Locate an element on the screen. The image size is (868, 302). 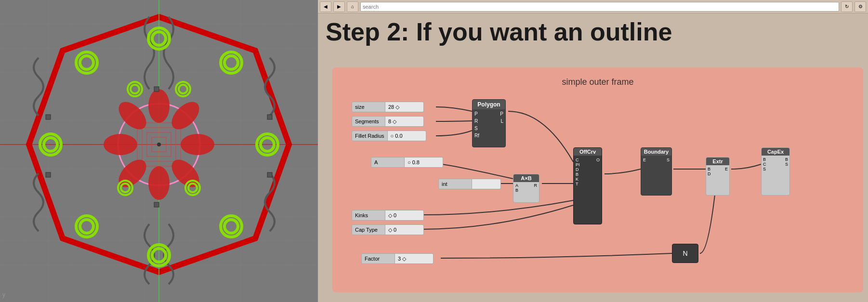
int-input-node: int is located at coordinates (470, 184).